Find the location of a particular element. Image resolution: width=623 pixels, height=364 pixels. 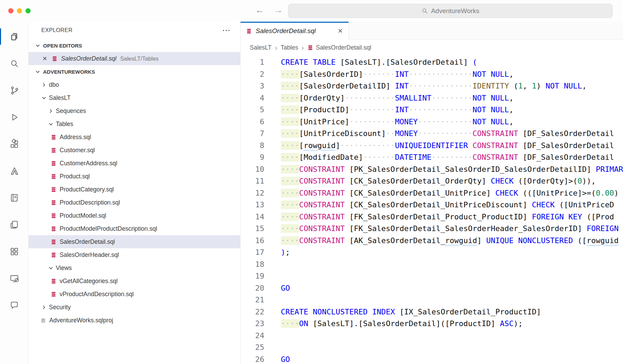

command-center-search: AdventureWorks is located at coordinates (450, 11).